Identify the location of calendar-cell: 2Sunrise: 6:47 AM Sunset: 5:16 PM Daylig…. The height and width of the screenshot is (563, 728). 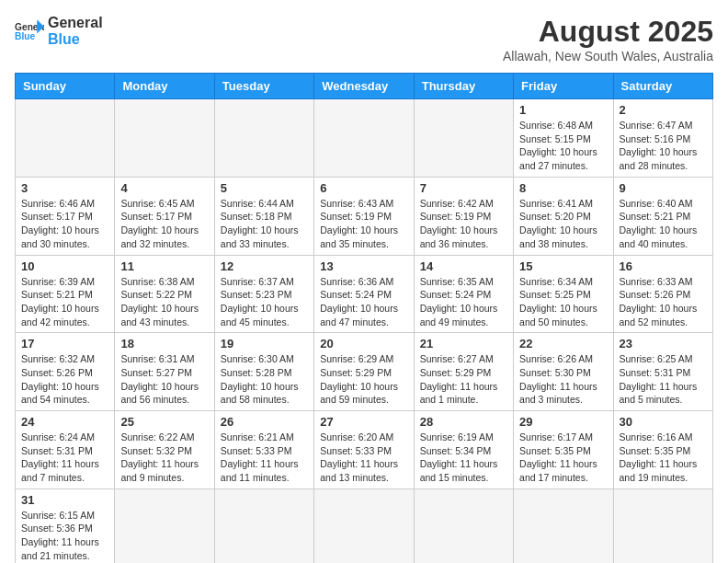
(663, 138).